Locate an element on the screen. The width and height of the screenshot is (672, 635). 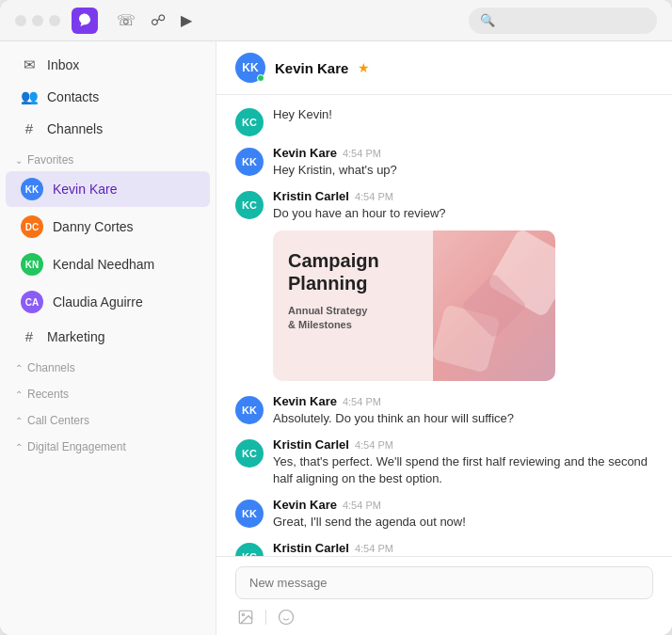
online-status-dot is located at coordinates (261, 78).